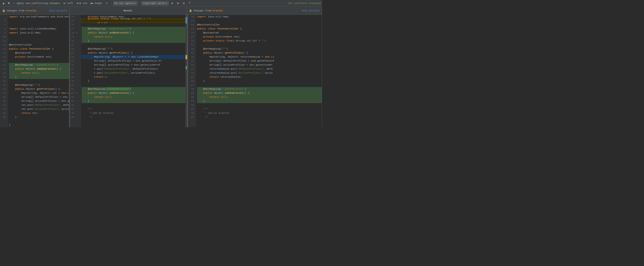 The width and height of the screenshot is (644, 266). What do you see at coordinates (34, 71) in the screenshot?
I see `left-code-area: 6 7 8 9 10 11 12 13 14 15 16 17 18 19 20…` at bounding box center [34, 71].